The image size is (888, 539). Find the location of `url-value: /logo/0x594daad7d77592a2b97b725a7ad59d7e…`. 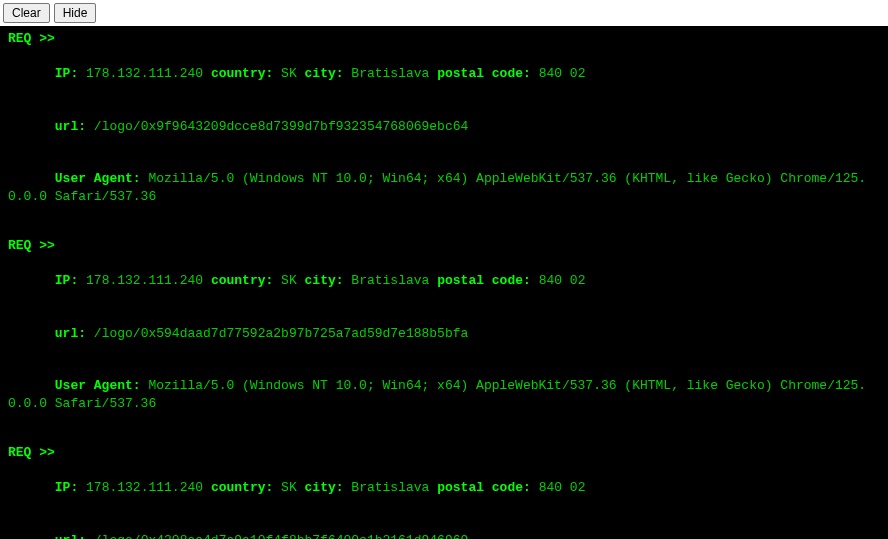

url-value: /logo/0x594daad7d77592a2b97b725a7ad59d7e… is located at coordinates (281, 334).